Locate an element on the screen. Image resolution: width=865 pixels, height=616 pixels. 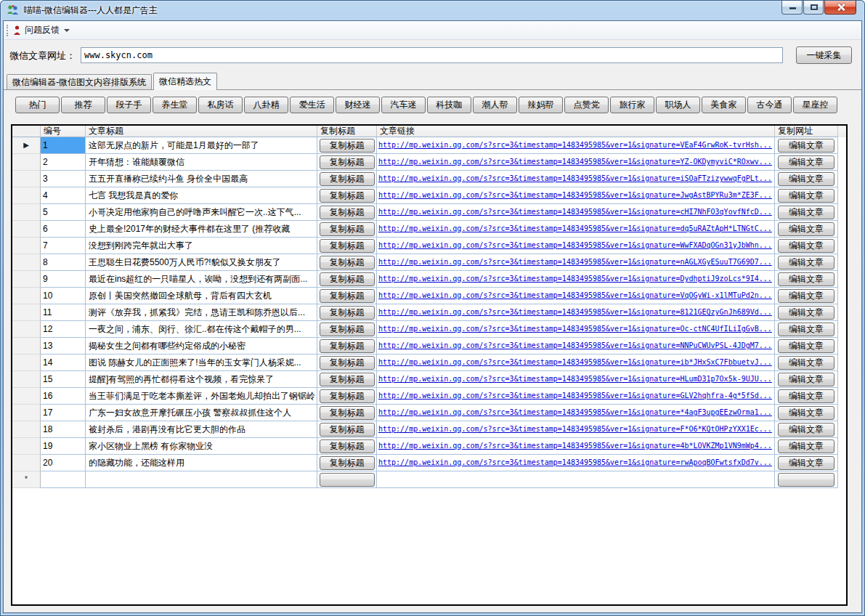
row-index-cell: 16 is located at coordinates (63, 397).